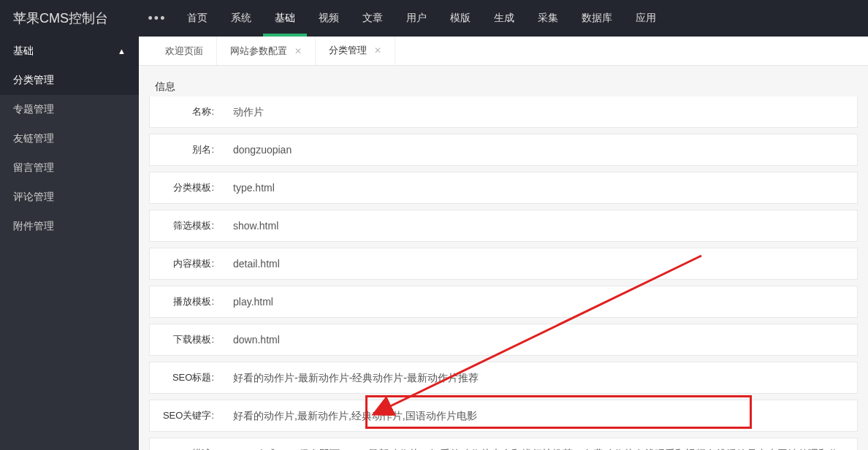 Image resolution: width=868 pixels, height=450 pixels. What do you see at coordinates (329, 18) in the screenshot?
I see `nav-item-3: 视频` at bounding box center [329, 18].